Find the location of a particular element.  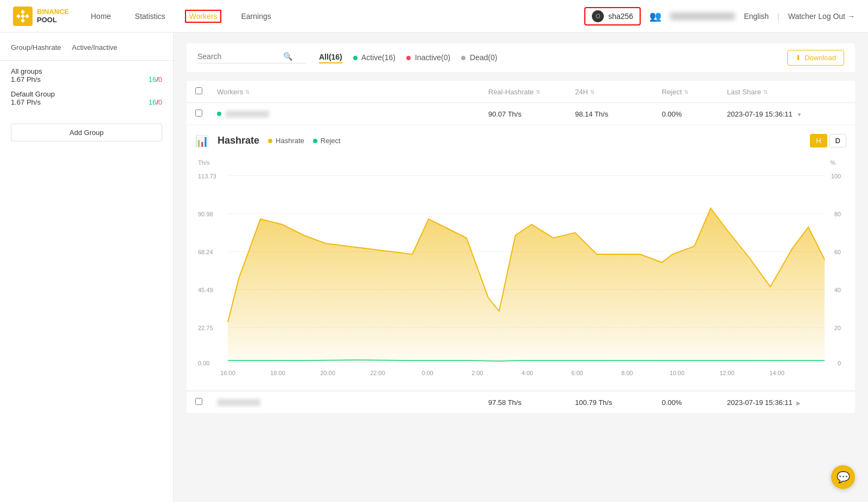

col-last-share: Last Share ⇅ is located at coordinates (787, 92).